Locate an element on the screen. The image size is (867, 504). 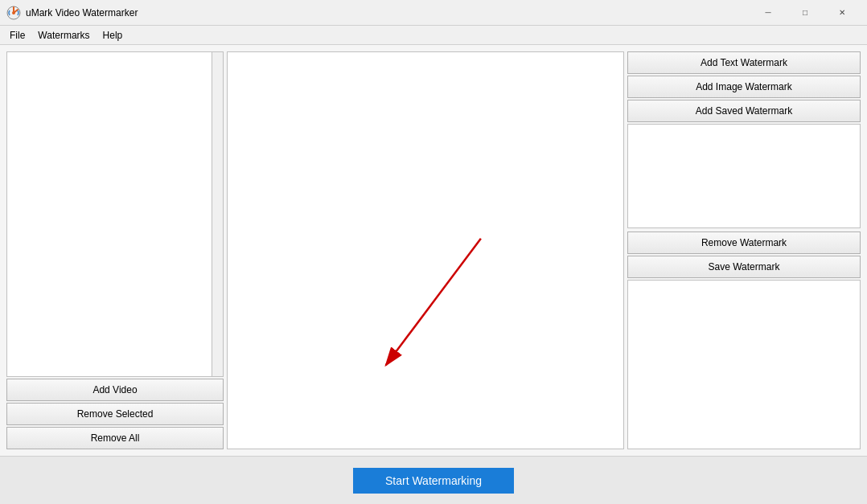
window-controls: ─ □ ✕ is located at coordinates (805, 13).